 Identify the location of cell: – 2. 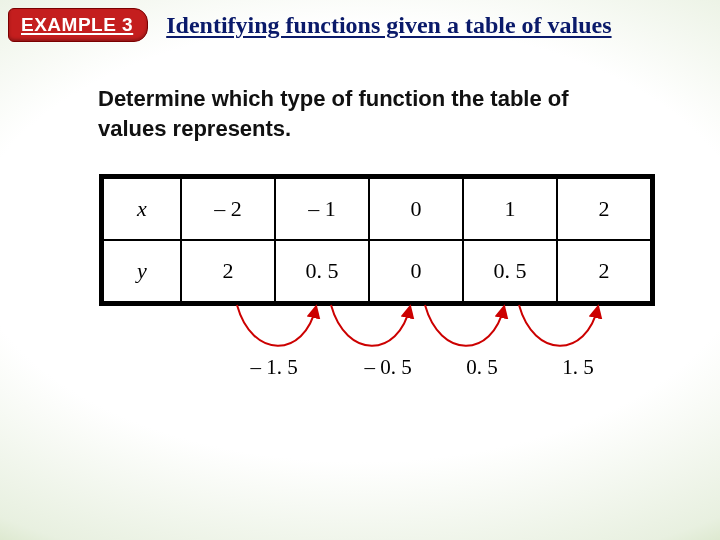
(228, 209).